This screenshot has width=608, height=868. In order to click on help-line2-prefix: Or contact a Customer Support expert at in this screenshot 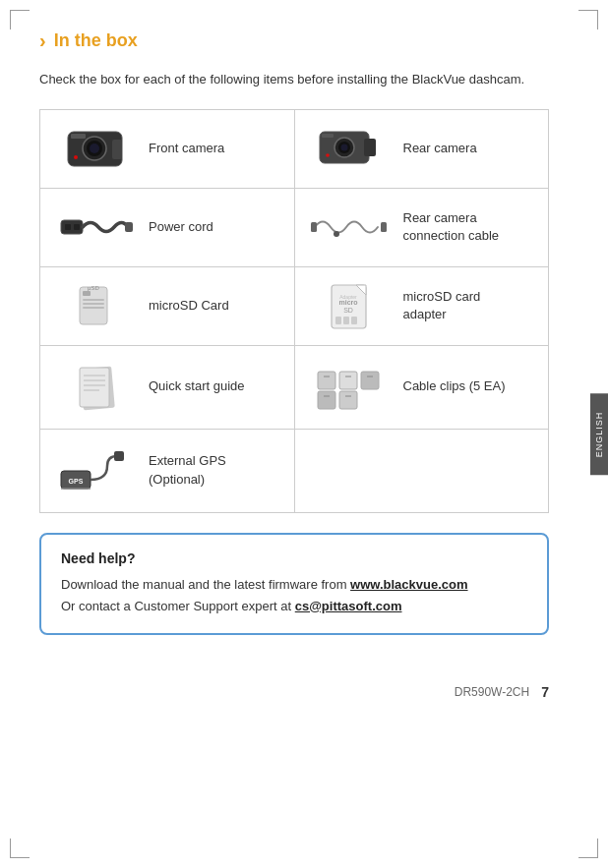, I will do `click(178, 606)`.